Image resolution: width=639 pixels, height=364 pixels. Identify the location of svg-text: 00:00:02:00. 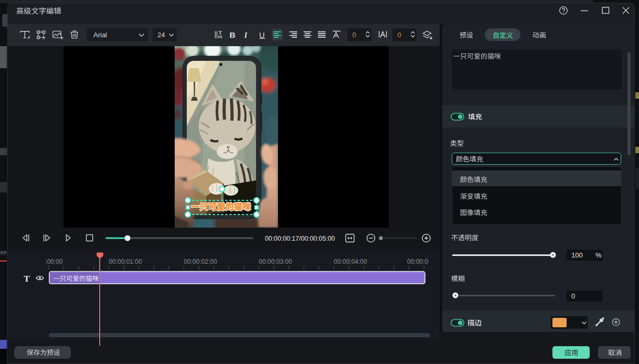
(200, 262).